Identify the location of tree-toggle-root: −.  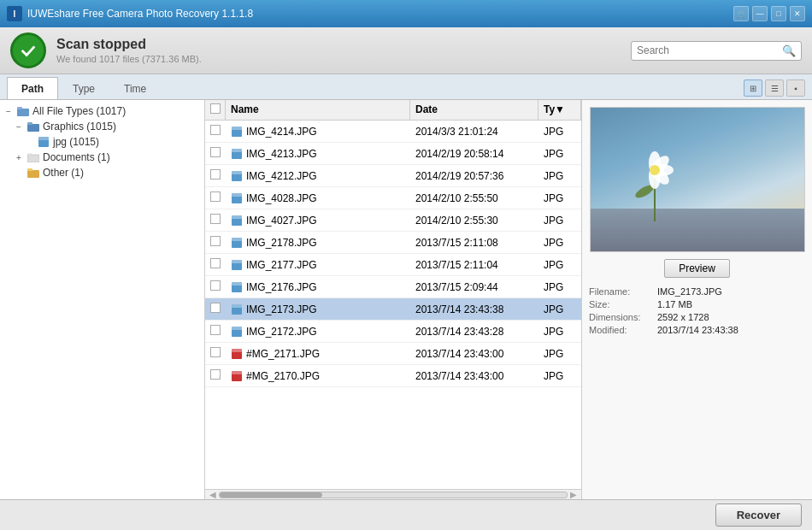
(9, 111).